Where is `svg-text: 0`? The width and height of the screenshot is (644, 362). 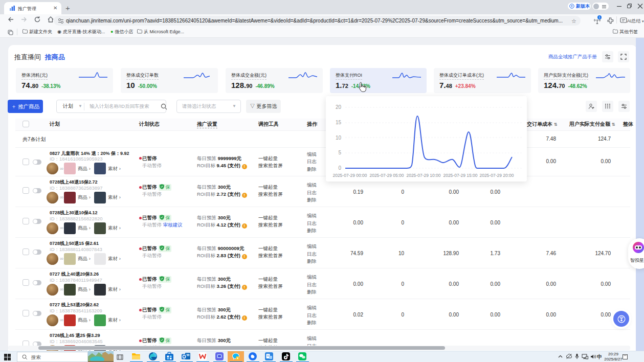
svg-text: 0 is located at coordinates (340, 168).